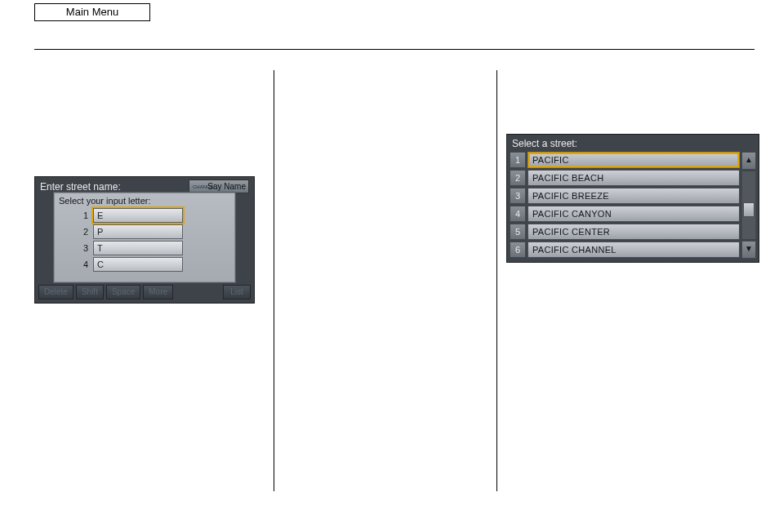 This screenshot has height=532, width=779. I want to click on input-letter-screenshot: Enter street name: CHANGE Say Name Selec…, so click(145, 240).